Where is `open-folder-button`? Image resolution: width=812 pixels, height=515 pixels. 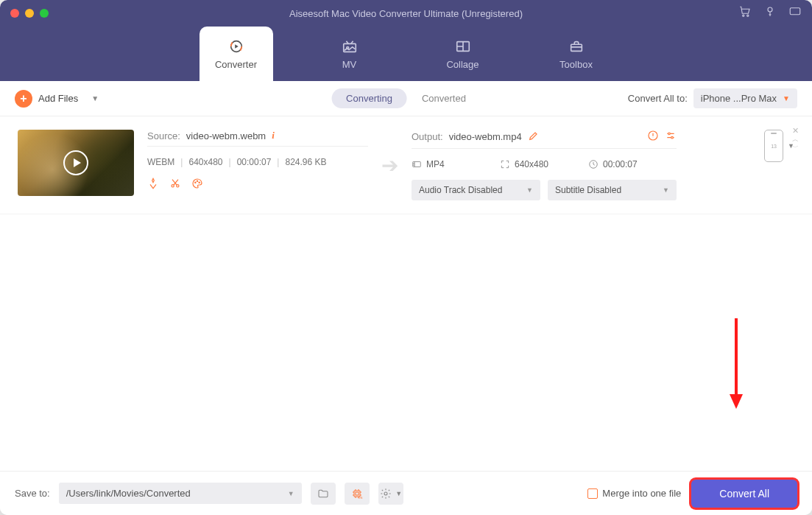 open-folder-button is located at coordinates (323, 494).